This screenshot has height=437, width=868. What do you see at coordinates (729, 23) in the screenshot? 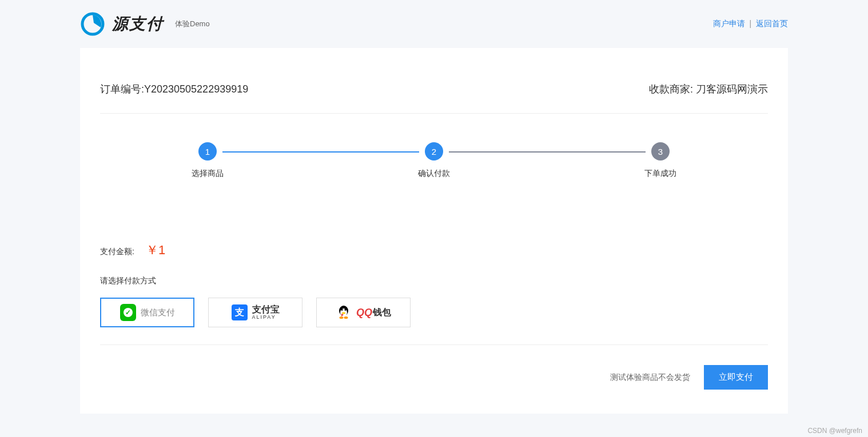
I see `merchant-apply-link: 商户申请` at bounding box center [729, 23].